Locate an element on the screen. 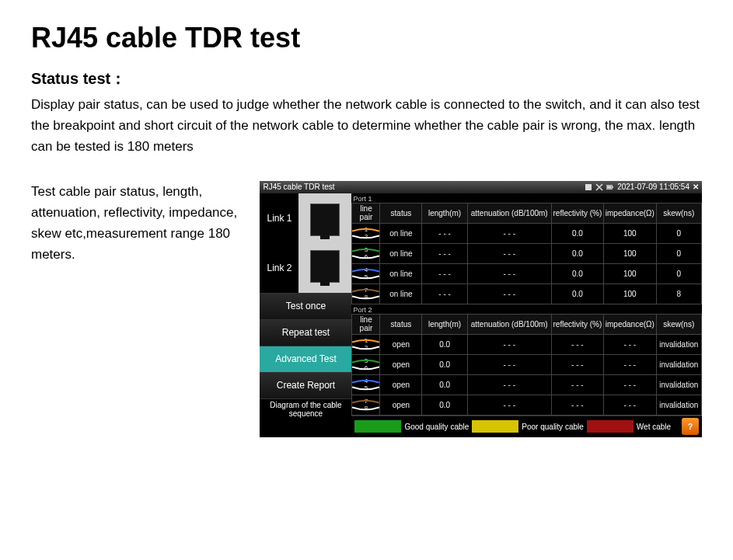 This screenshot has width=733, height=560. device-statusbar: RJ45 cable TDR test 2021-07-09 11:05:54 … is located at coordinates (480, 187).